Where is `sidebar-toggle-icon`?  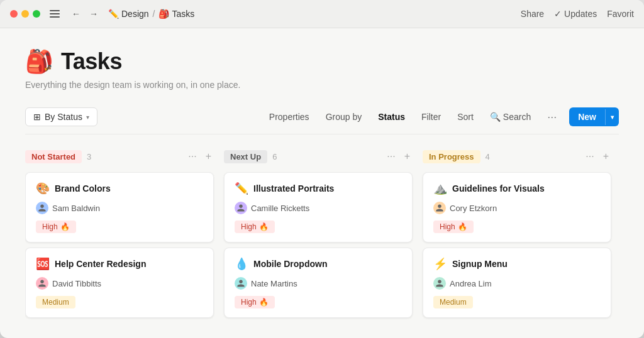
sidebar-toggle-icon is located at coordinates (55, 14).